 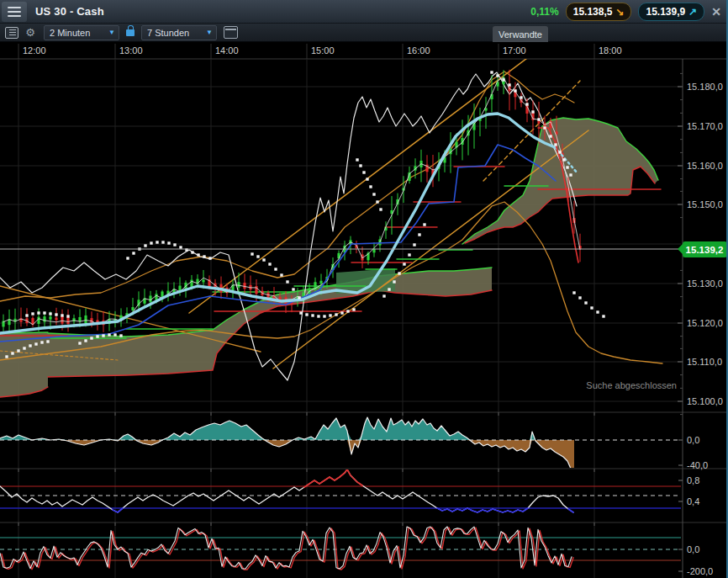 What do you see at coordinates (704, 284) in the screenshot?
I see `svg-text: 15.130,0` at bounding box center [704, 284].